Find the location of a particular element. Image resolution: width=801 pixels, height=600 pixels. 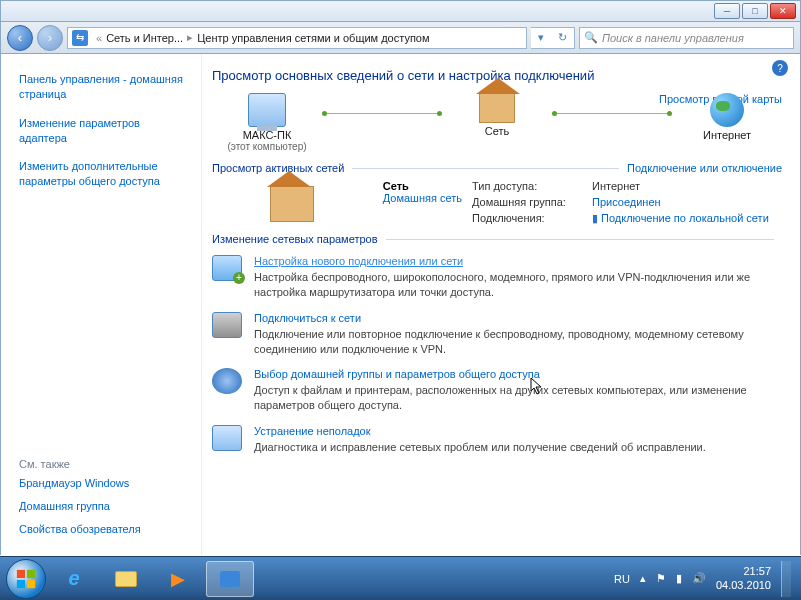

troubleshoot-desc: Диагностика и исправление сетевых пробле… is located at coordinates (518, 448).